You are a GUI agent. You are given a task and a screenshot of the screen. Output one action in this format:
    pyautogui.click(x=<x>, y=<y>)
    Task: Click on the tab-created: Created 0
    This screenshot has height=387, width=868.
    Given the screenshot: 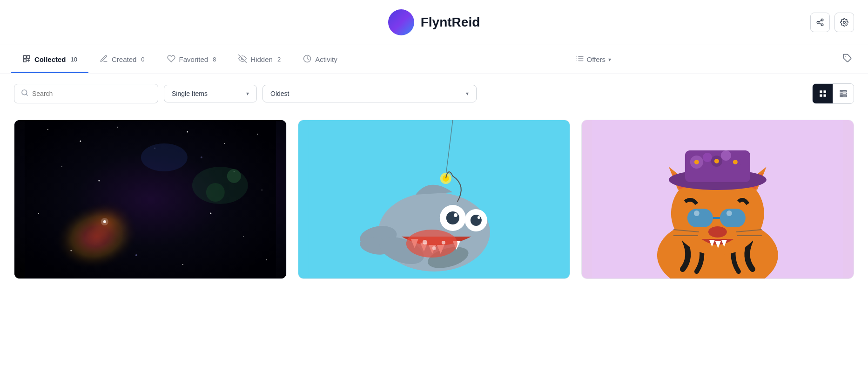 What is the action you would take?
    pyautogui.click(x=122, y=60)
    